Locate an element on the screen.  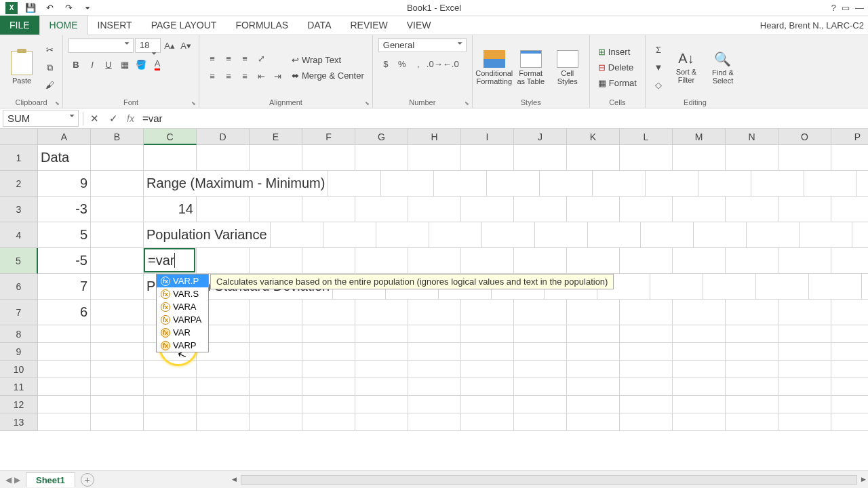
decrease-indent-icon: ⇤ is located at coordinates (261, 77).